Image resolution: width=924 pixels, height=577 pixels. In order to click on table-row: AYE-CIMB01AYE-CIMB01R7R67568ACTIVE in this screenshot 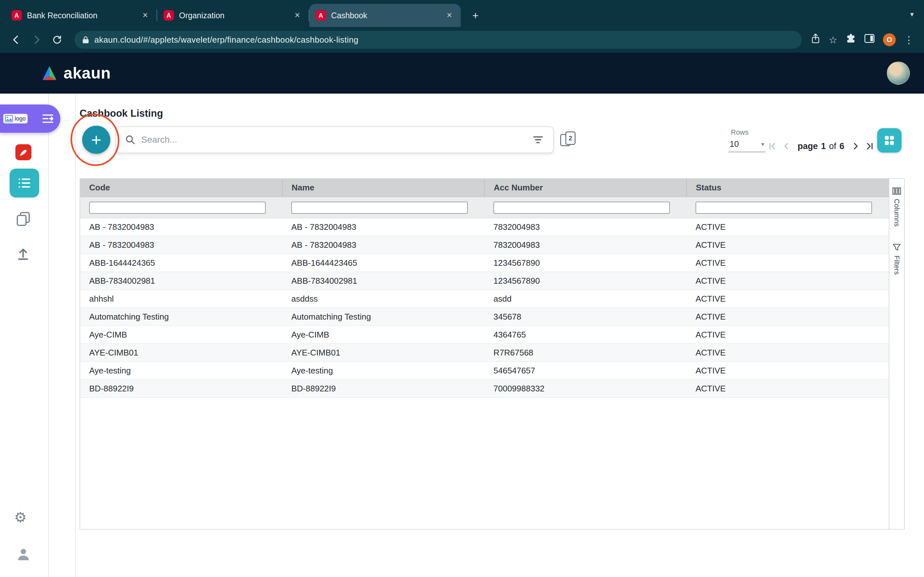, I will do `click(485, 353)`.